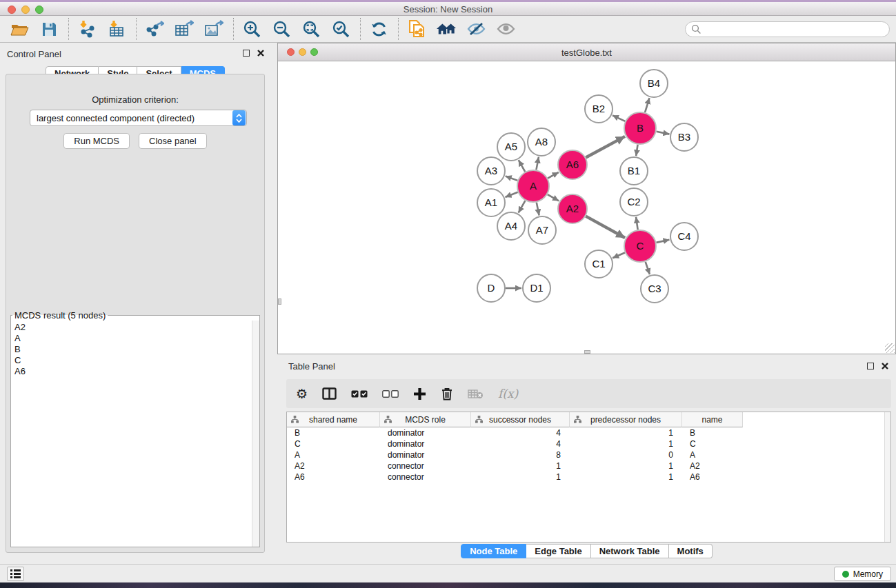 This screenshot has width=896, height=588. What do you see at coordinates (890, 348) in the screenshot?
I see `resize-grip-icon` at bounding box center [890, 348].